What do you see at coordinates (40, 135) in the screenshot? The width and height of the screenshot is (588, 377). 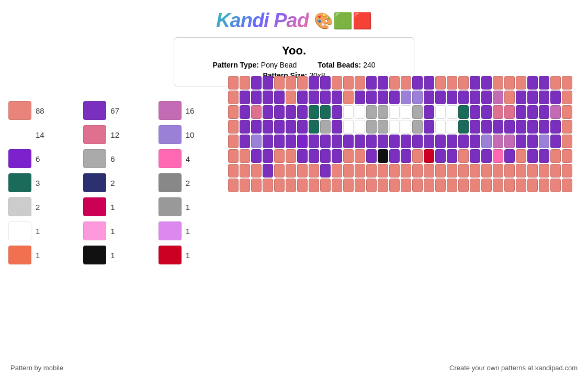 I see `color-count: 14` at bounding box center [40, 135].